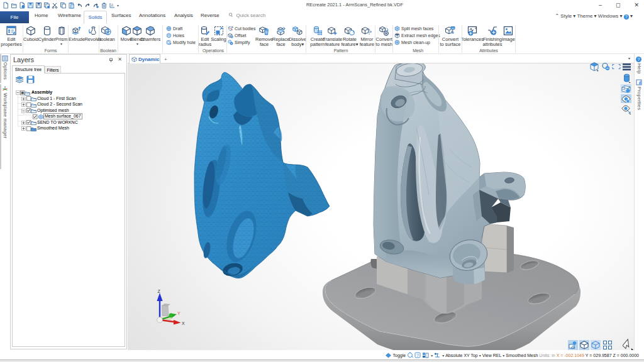  I want to click on svg-text: on, so click(453, 28).